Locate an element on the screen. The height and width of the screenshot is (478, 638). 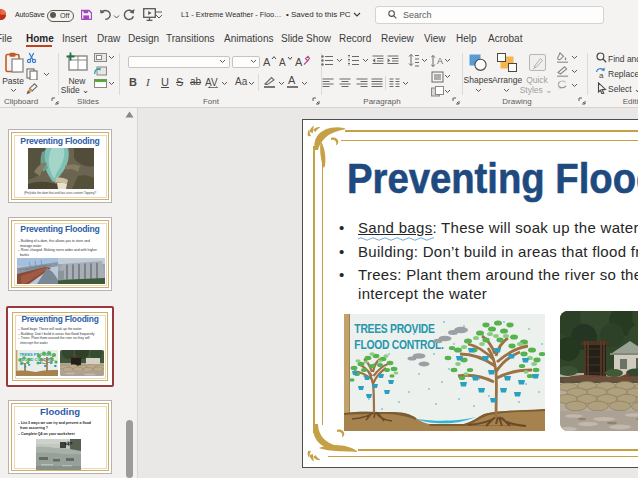
svg-text: FLOOD CONTROL. is located at coordinates (398, 345).